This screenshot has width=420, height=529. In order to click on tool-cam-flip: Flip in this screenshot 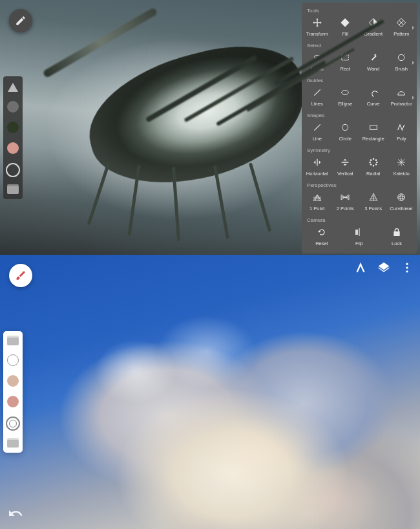, I will do `click(359, 237)`.